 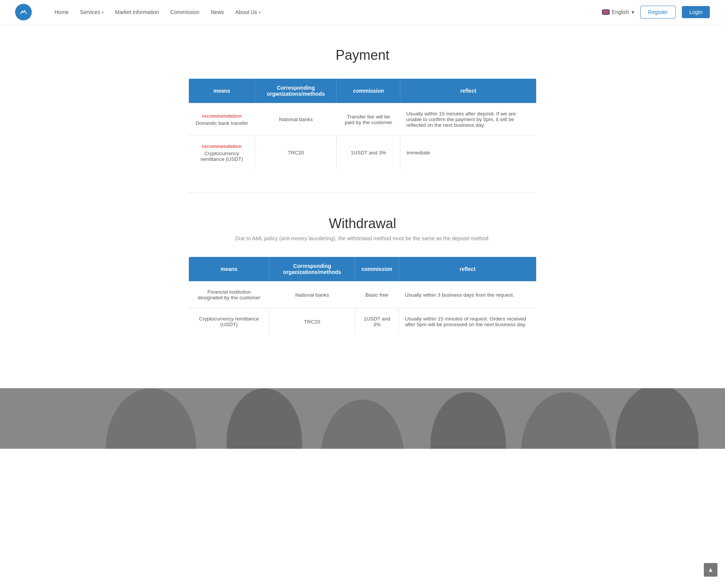 I want to click on login-button: Login, so click(x=696, y=12).